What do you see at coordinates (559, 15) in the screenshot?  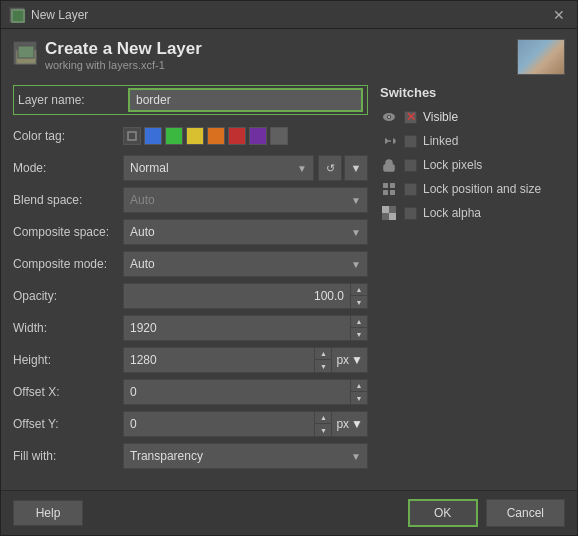 I see `close-button: ✕` at bounding box center [559, 15].